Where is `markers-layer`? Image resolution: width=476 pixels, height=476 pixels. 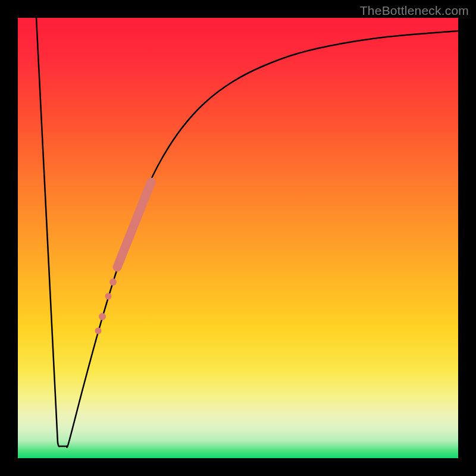 markers-layer is located at coordinates (124, 258).